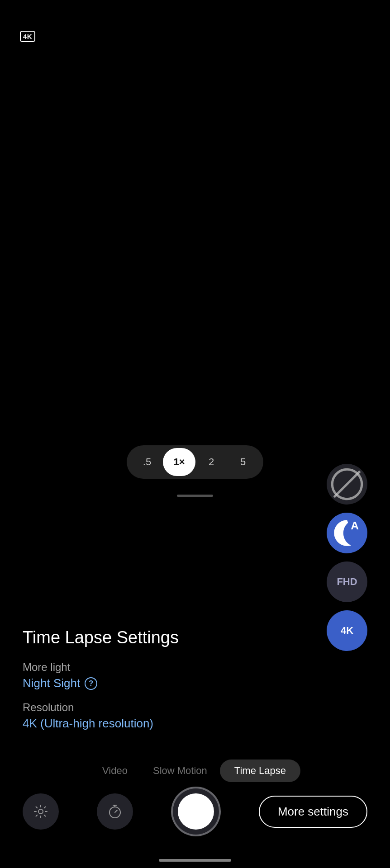 This screenshot has height=868, width=390. What do you see at coordinates (347, 484) in the screenshot?
I see `no-filter-button` at bounding box center [347, 484].